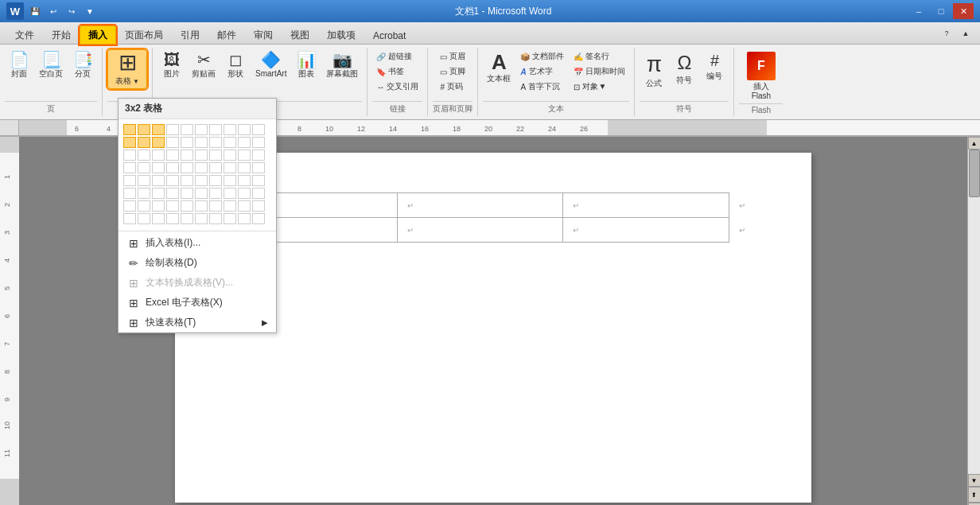 The width and height of the screenshot is (980, 505). What do you see at coordinates (19, 65) in the screenshot?
I see `cover-btn: 📄 封面` at bounding box center [19, 65].